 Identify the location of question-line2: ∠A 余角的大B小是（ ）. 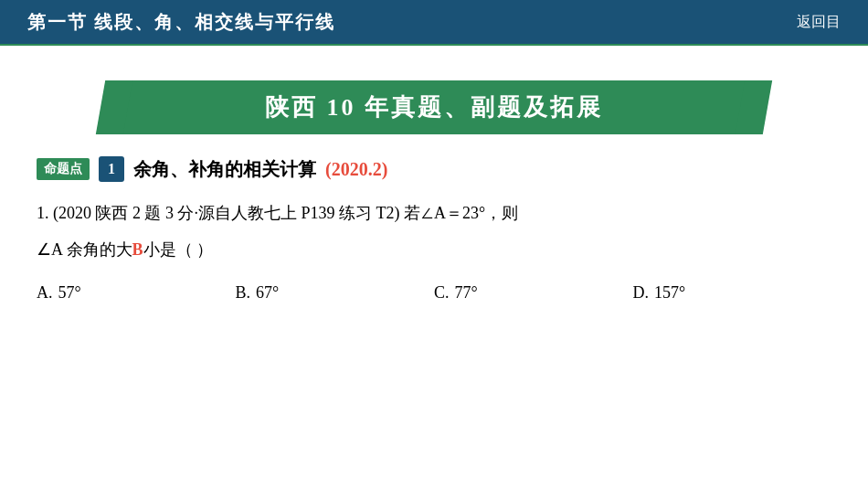
(434, 250).